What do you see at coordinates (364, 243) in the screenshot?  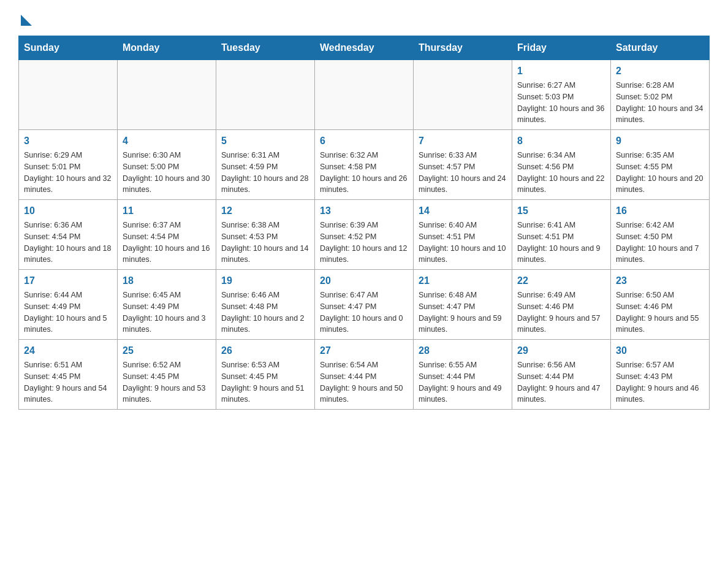 I see `day-info: Sunrise: 6:39 AMSunset: 4:52 PMDaylight:…` at bounding box center [364, 243].